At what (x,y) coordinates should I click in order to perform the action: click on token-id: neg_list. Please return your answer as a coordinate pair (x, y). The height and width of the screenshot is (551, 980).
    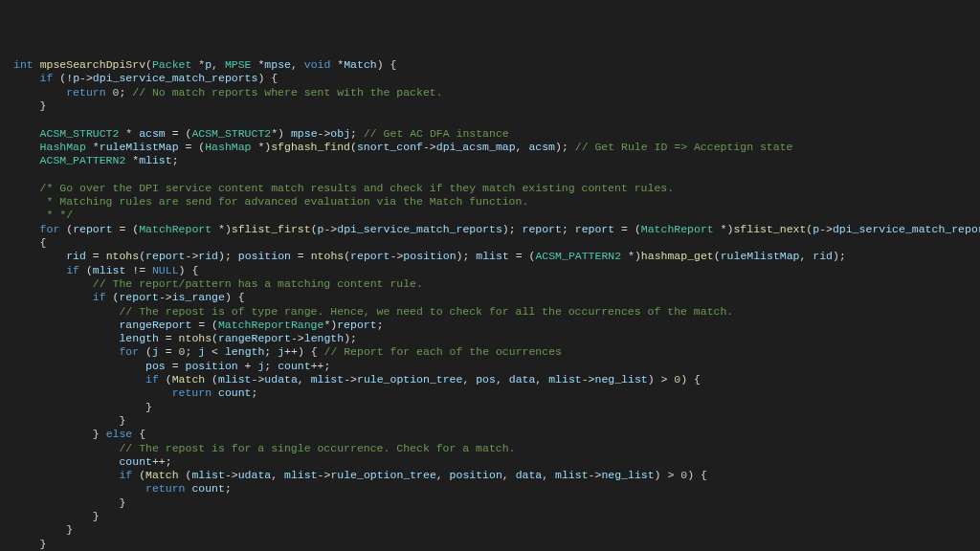
    Looking at the image, I should click on (628, 474).